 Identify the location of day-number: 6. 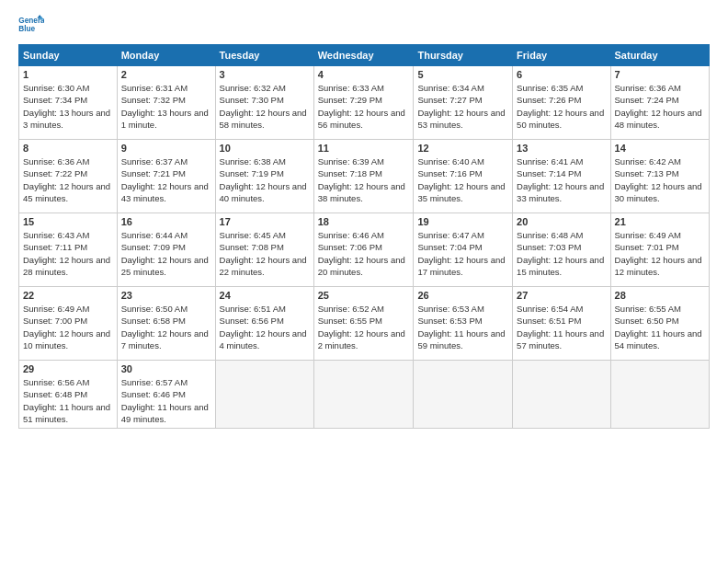
(561, 75).